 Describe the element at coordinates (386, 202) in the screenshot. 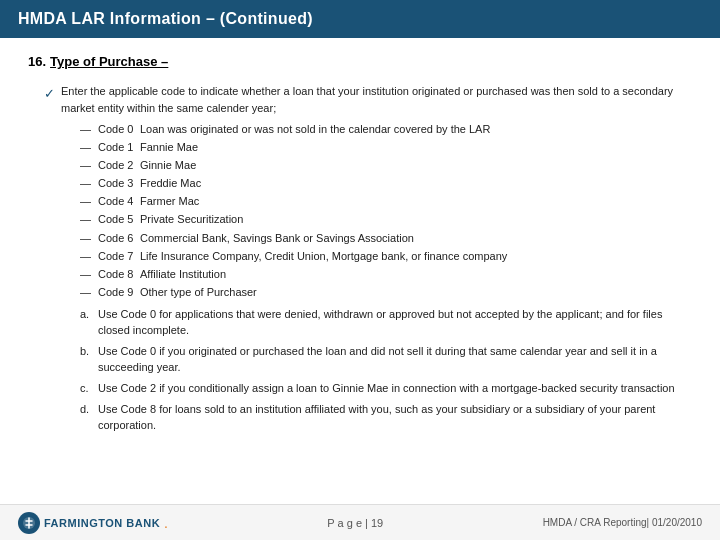

I see `code-row: — Code 4 Farmer Mac` at that location.